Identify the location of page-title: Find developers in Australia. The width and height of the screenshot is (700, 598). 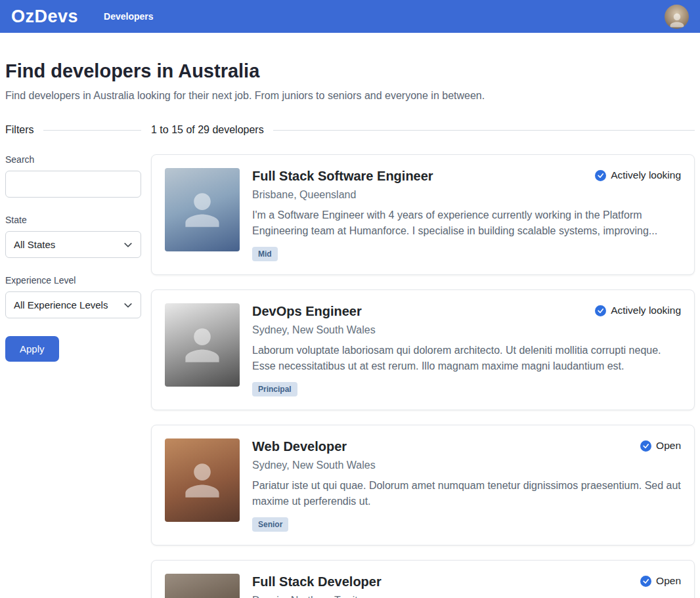
(350, 71).